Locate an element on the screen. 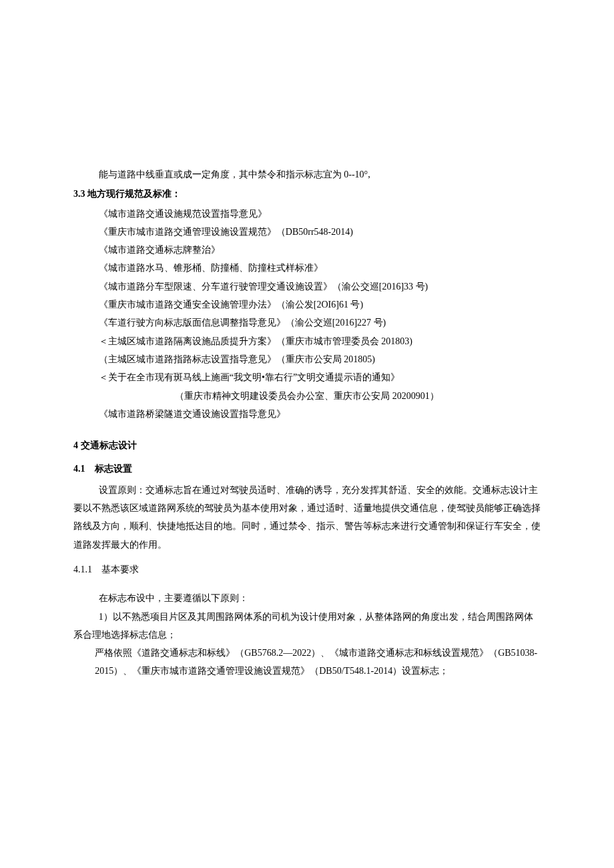 This screenshot has height=868, width=614. paragraph-4-1-1-d: 2015）、《重庆市城市道路交通管理设施设置规范》（DB50/T548.1-20… is located at coordinates (307, 671).